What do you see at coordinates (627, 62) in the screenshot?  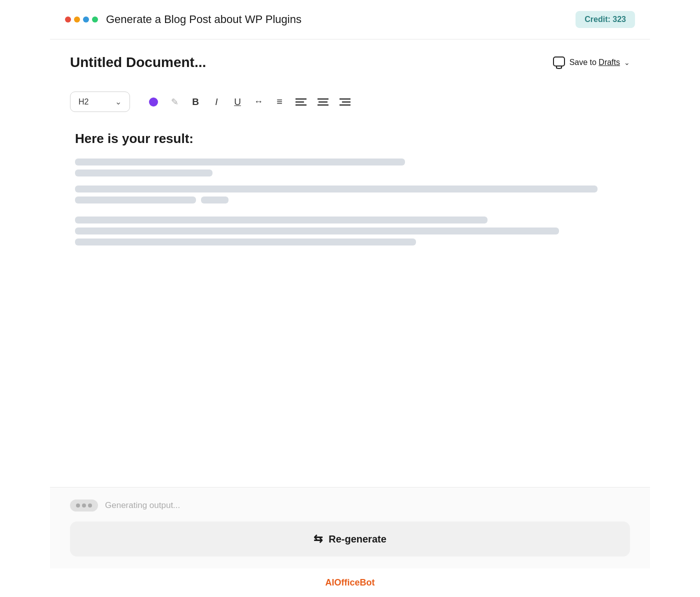 I see `chevron-down-icon: ⌄` at bounding box center [627, 62].